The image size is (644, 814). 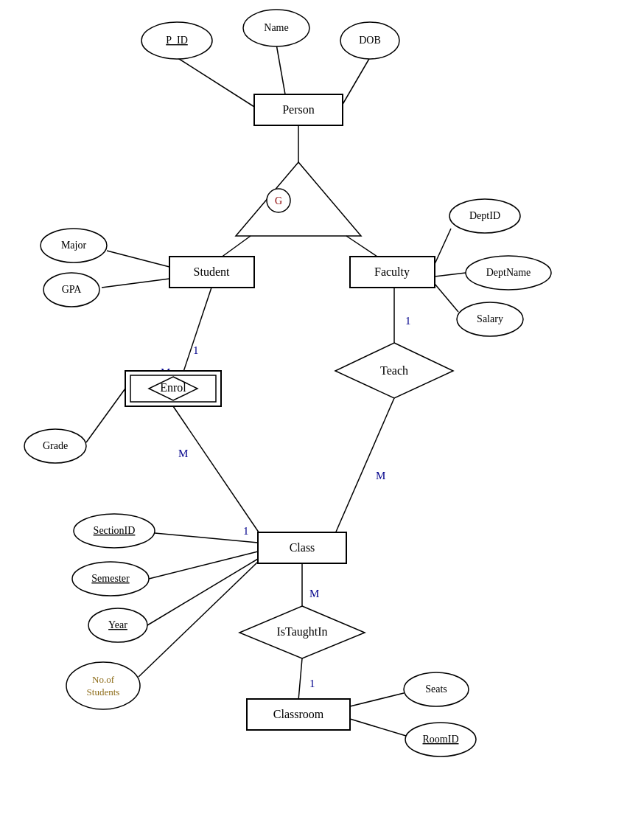 What do you see at coordinates (370, 40) in the screenshot?
I see `attr-dob-label: DOB` at bounding box center [370, 40].